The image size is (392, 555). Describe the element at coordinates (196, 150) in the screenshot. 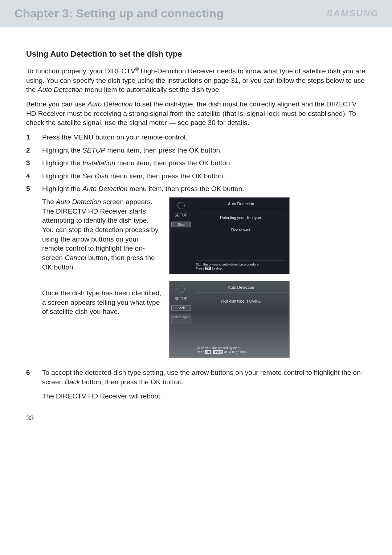

I see `step-2: 2 Highlight the SETUP menu item, then pr…` at that location.